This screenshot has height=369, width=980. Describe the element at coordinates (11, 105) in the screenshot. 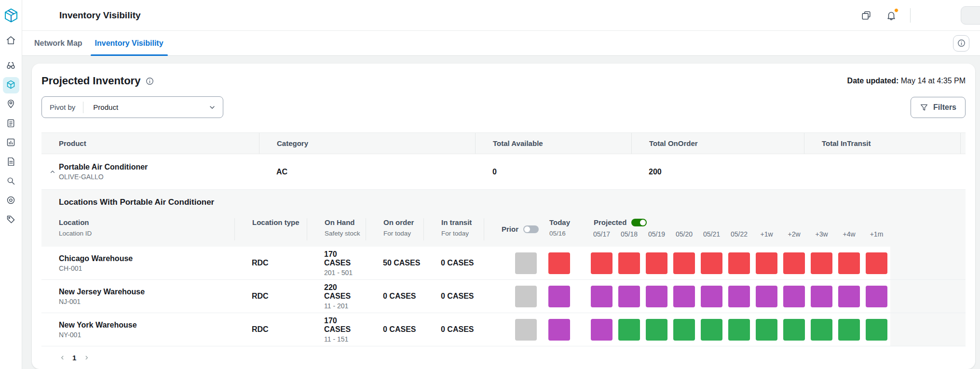

I see `map-pin-icon` at that location.